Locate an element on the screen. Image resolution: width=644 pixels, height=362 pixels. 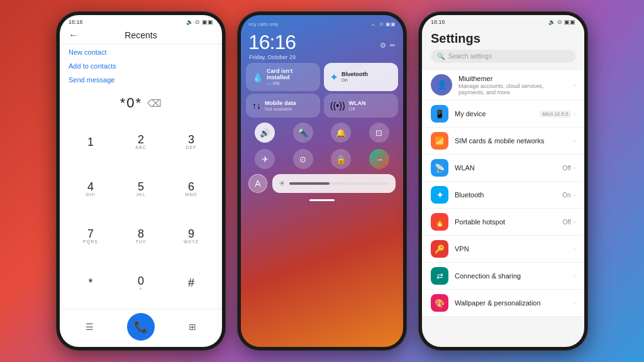
key-1: 1 is located at coordinates (91, 142).